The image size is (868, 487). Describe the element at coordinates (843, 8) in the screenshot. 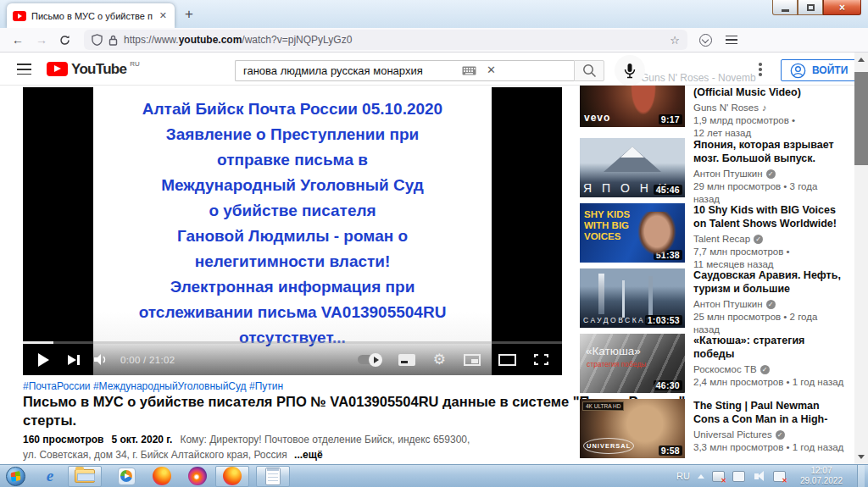

I see `close-button: ×` at that location.